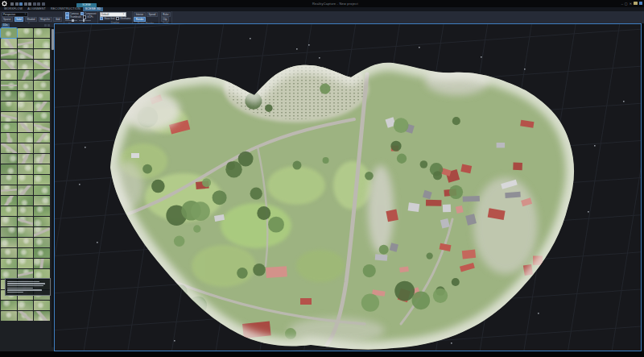 The height and width of the screenshot is (357, 644). What do you see at coordinates (39, 4) in the screenshot?
I see `export-icon` at bounding box center [39, 4].